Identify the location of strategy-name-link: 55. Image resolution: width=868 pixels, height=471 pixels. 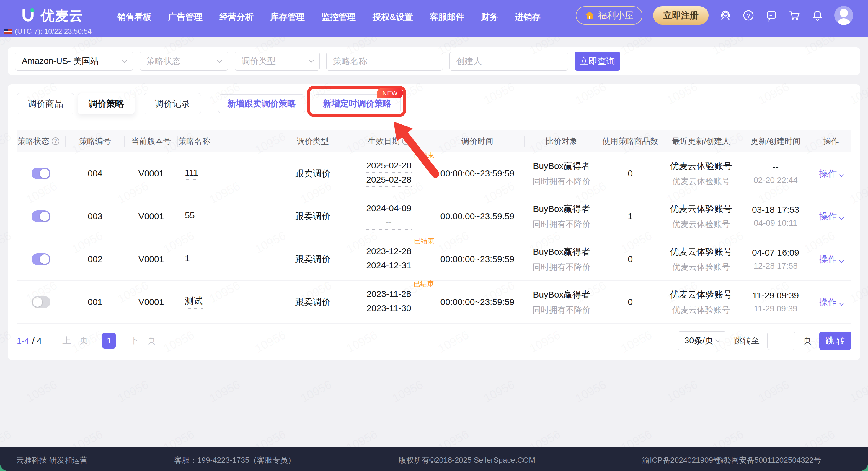
(189, 216).